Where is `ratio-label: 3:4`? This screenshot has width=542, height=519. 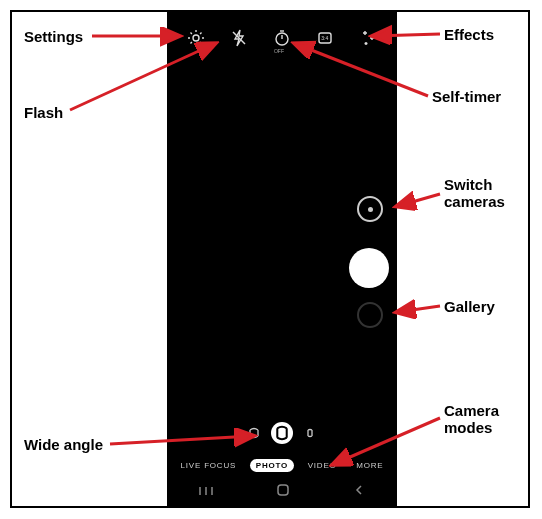 ratio-label: 3:4 is located at coordinates (324, 38).